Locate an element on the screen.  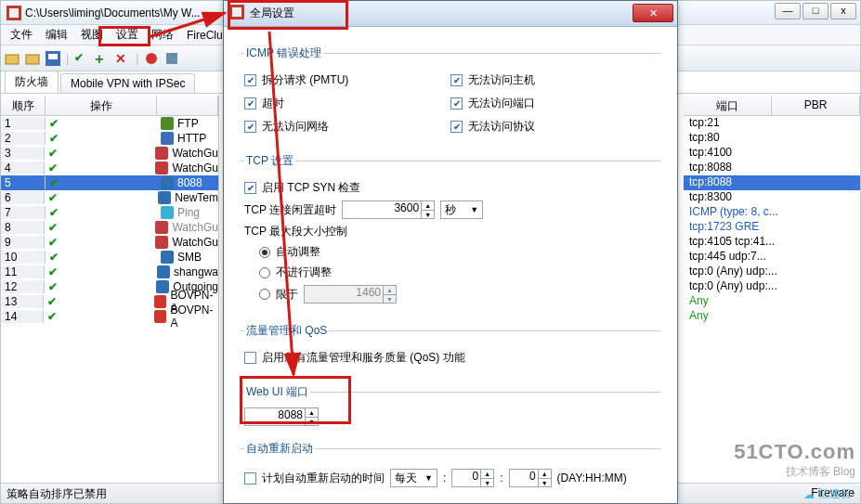
menu-view: 视图 is located at coordinates (92, 35).